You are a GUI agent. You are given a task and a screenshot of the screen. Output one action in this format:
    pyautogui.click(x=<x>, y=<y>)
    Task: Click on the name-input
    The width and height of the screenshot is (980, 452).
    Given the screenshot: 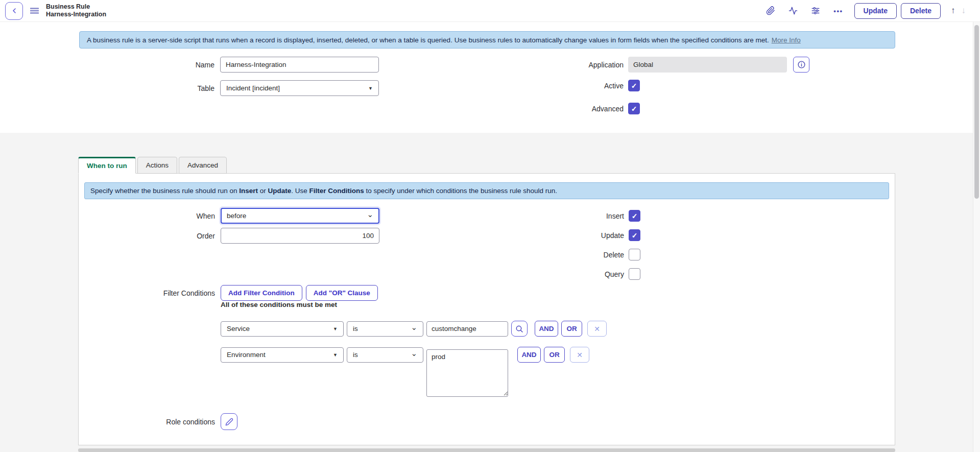 What is the action you would take?
    pyautogui.click(x=299, y=64)
    